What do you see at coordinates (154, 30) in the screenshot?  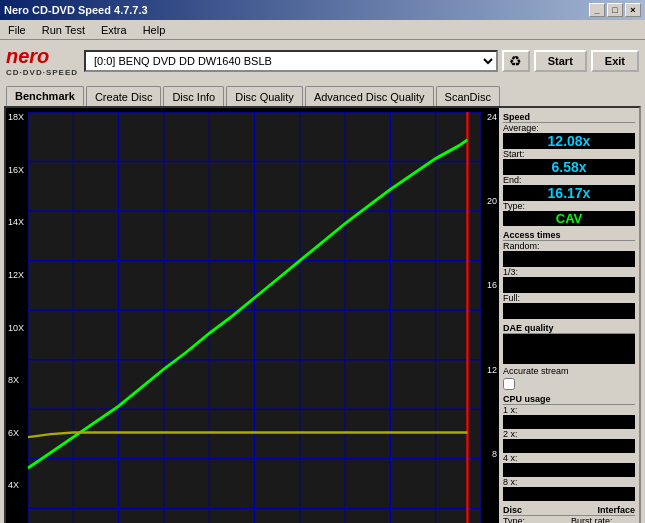 I see `menu-help: Help` at bounding box center [154, 30].